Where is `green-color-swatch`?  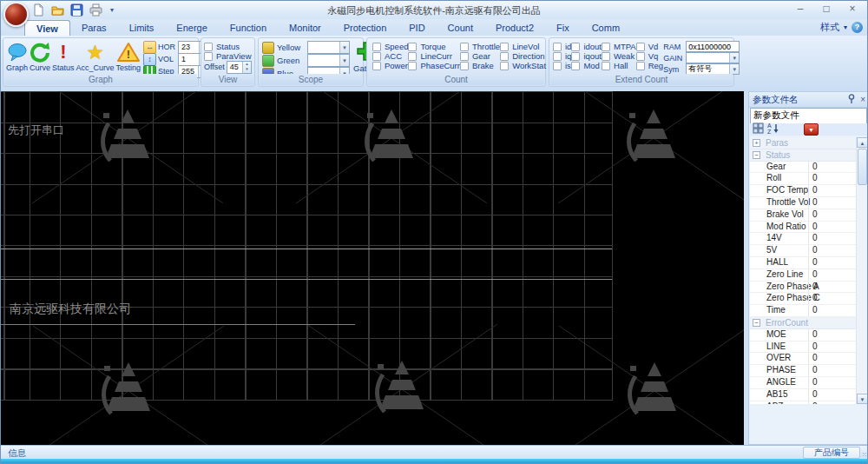 green-color-swatch is located at coordinates (268, 61).